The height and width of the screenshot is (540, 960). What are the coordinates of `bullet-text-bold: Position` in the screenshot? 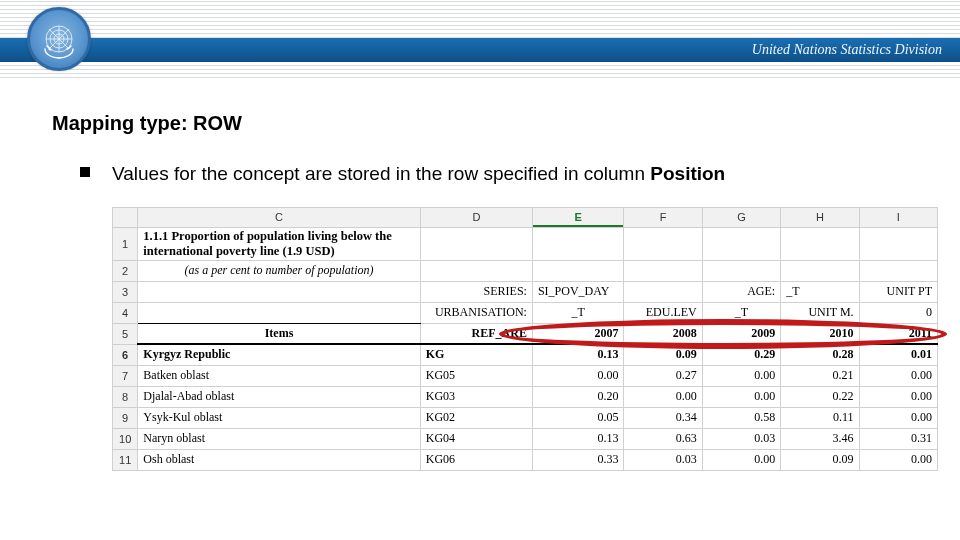 It's located at (688, 174).